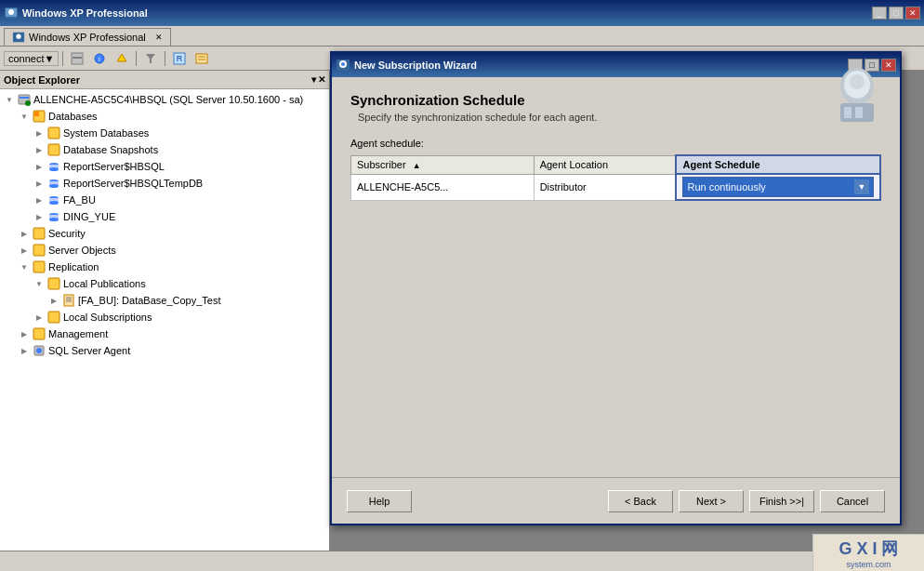 The height and width of the screenshot is (571, 924). Describe the element at coordinates (132, 183) in the screenshot. I see `reportserver-temp-label: ReportServer$HBSQLTempDB` at that location.